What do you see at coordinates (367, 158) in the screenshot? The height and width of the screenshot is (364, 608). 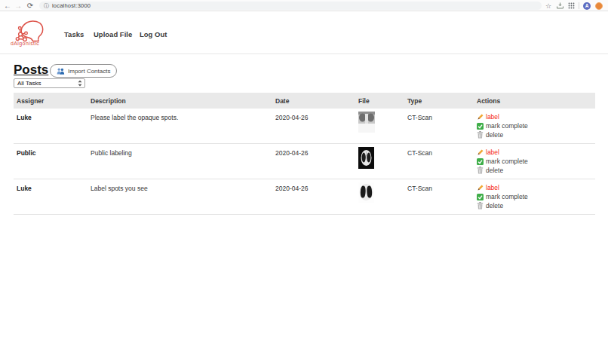 I see `ct-slice-thumbnail` at bounding box center [367, 158].